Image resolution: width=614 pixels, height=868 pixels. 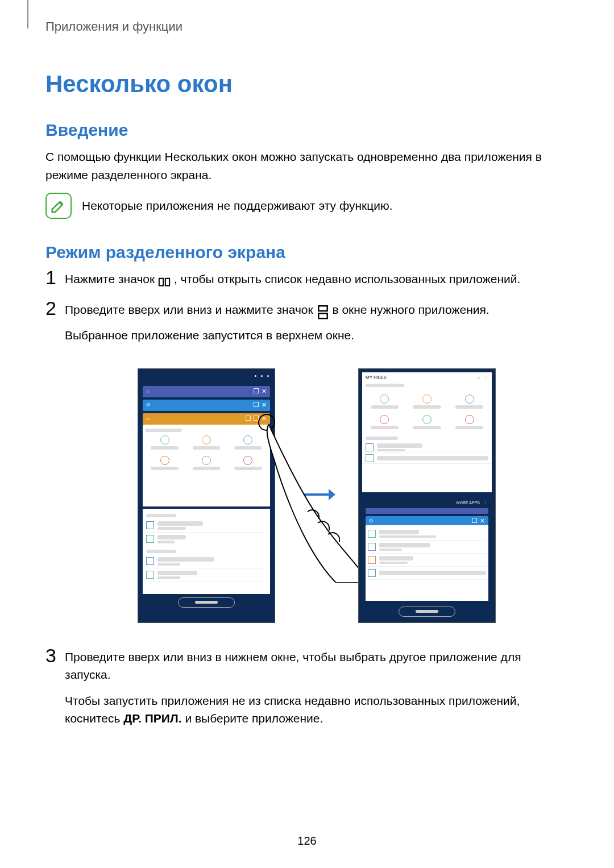 I want to click on note-icon, so click(x=59, y=206).